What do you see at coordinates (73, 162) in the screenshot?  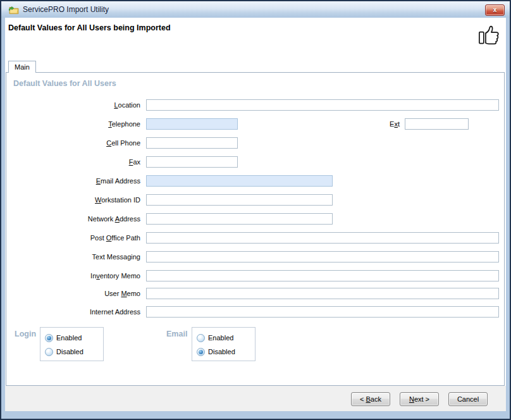 I see `fax-label: Fax` at bounding box center [73, 162].